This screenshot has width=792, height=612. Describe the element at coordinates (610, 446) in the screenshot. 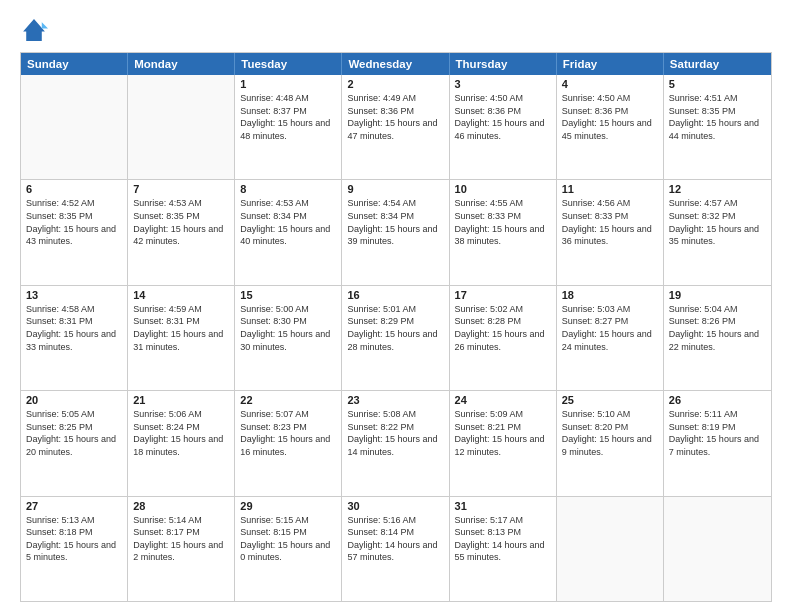

I see `cell-text: Daylight: 15 hours and 9 minutes.` at that location.